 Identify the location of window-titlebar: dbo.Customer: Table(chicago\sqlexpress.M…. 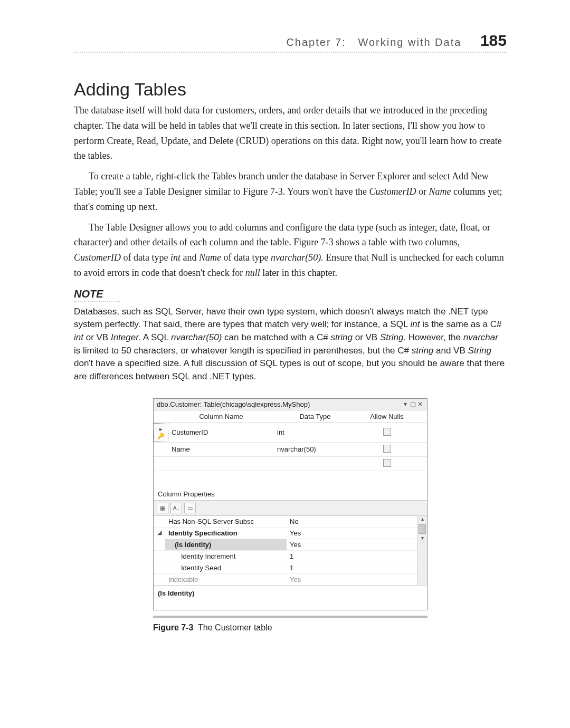
(290, 404).